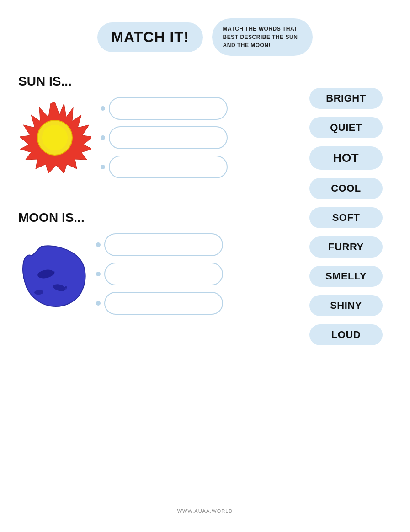 This screenshot has height=532, width=410. Describe the element at coordinates (159, 81) in the screenshot. I see `sun-label: SUN IS...` at that location.